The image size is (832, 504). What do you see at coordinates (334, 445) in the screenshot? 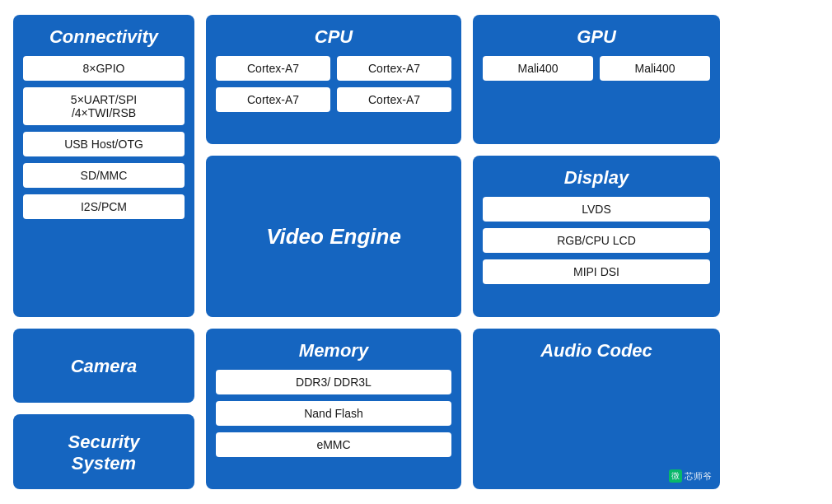
I see `memory-item-emmc: eMMC` at bounding box center [334, 445].